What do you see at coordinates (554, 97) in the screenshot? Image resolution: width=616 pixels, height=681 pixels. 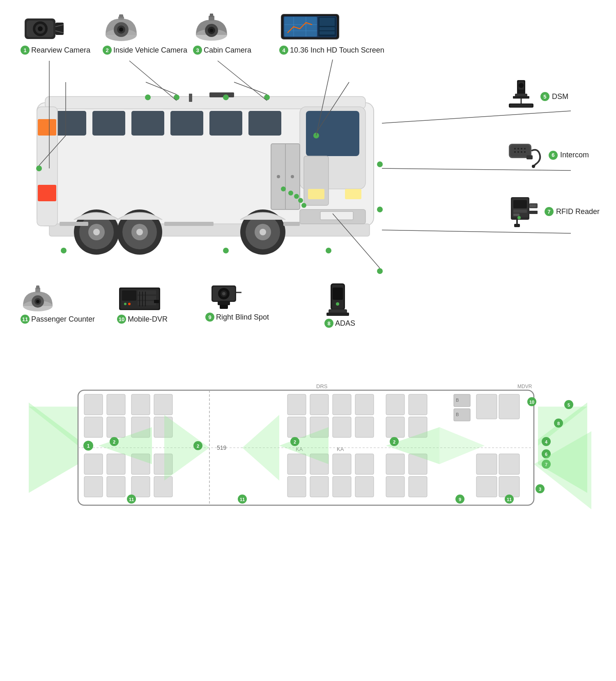 I see `dsm-label: 5 DSM` at bounding box center [554, 97].